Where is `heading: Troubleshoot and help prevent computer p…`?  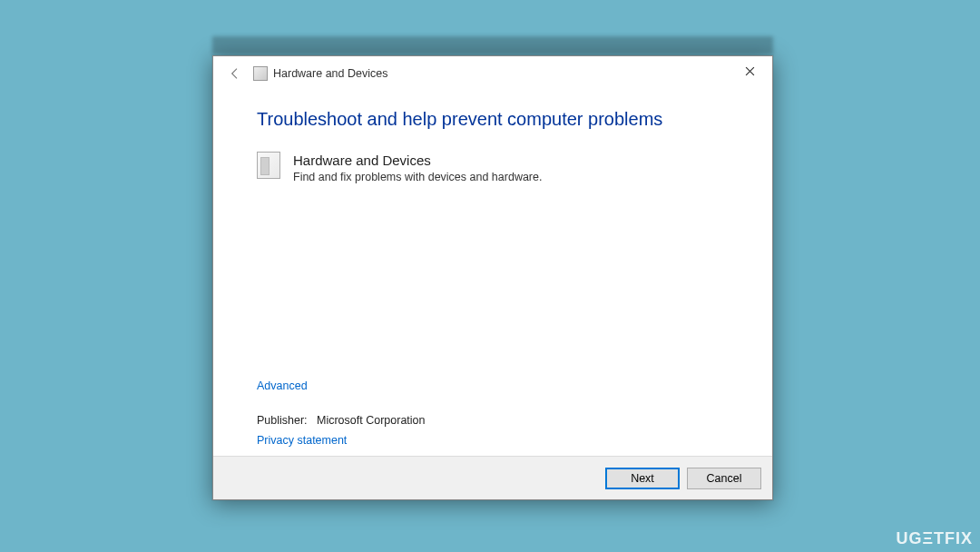 heading: Troubleshoot and help prevent computer p… is located at coordinates (493, 120).